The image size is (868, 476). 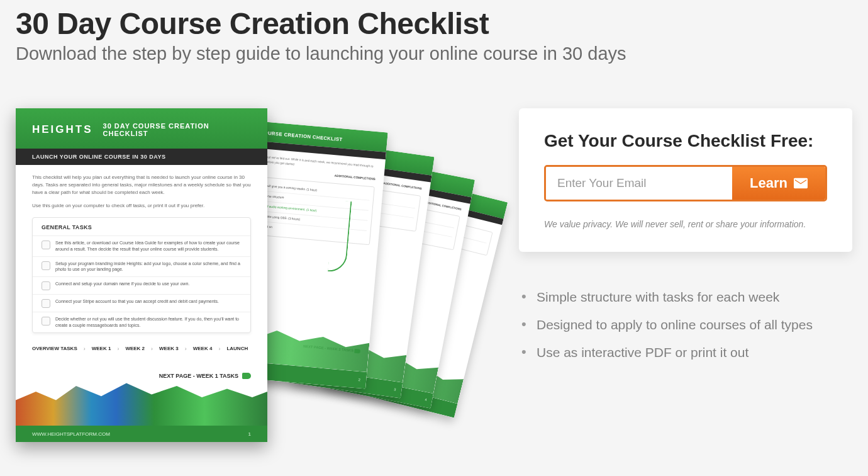 I want to click on doc-intro: This checklist will help you plan out ev…, so click(x=142, y=185).